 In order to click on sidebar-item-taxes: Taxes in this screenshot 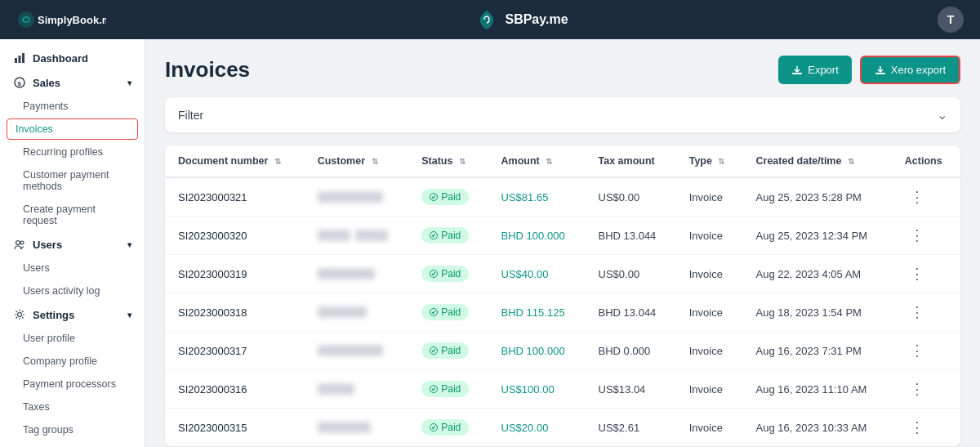, I will do `click(72, 407)`.